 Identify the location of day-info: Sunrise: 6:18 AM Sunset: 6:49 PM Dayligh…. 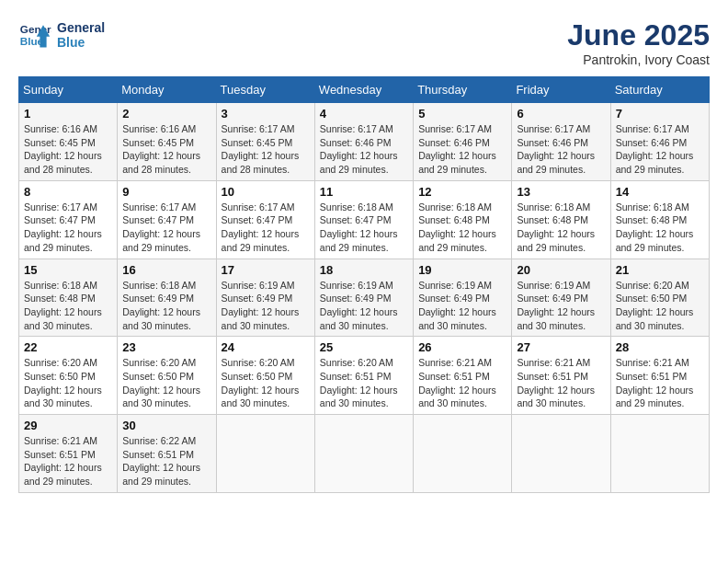
(166, 305).